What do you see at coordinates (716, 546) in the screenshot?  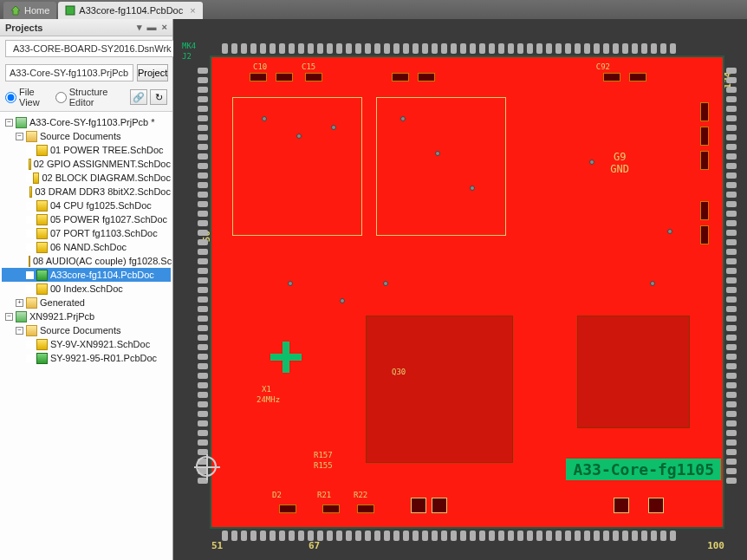 I see `pin-num: 100` at bounding box center [716, 546].